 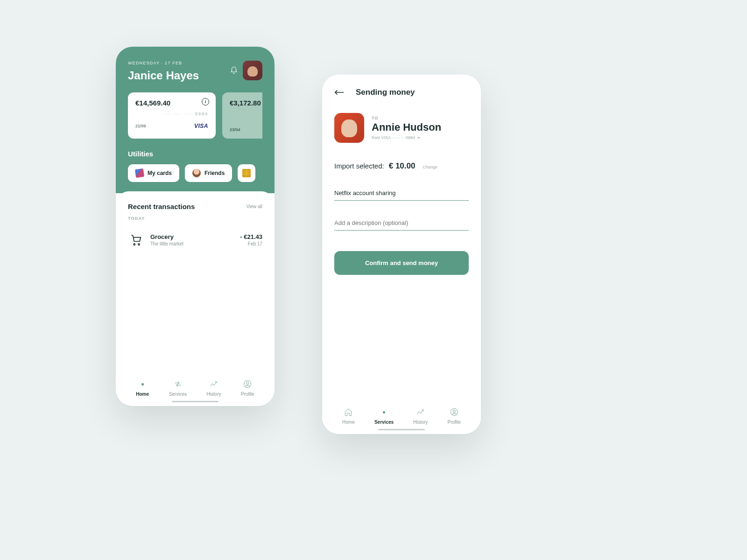 What do you see at coordinates (251, 244) in the screenshot?
I see `tx-date: Feb 17` at bounding box center [251, 244].